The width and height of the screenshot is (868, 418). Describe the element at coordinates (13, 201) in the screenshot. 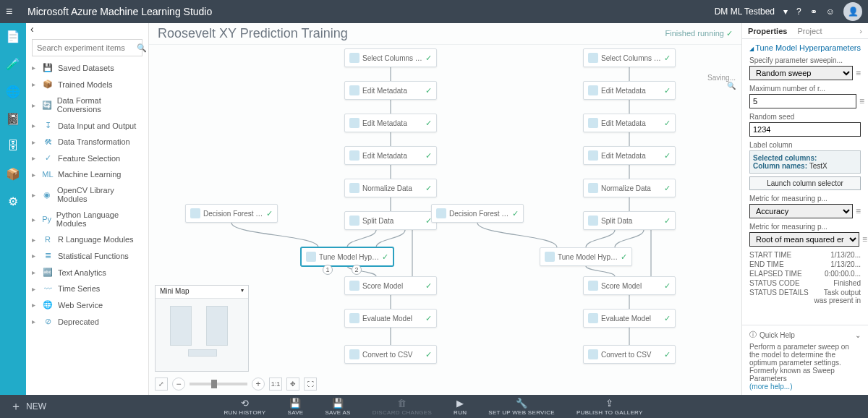

I see `settings-icon: ⚙` at that location.